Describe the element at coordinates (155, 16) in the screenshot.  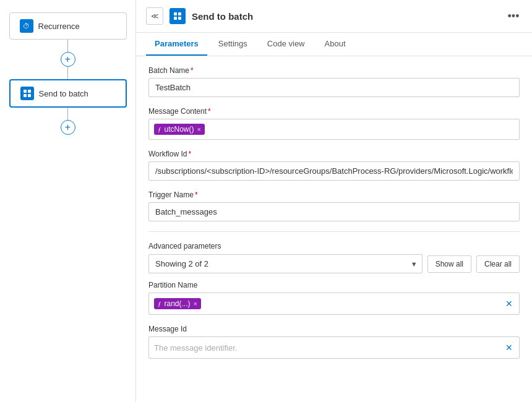
I see `collapse-icon: ≪` at that location.